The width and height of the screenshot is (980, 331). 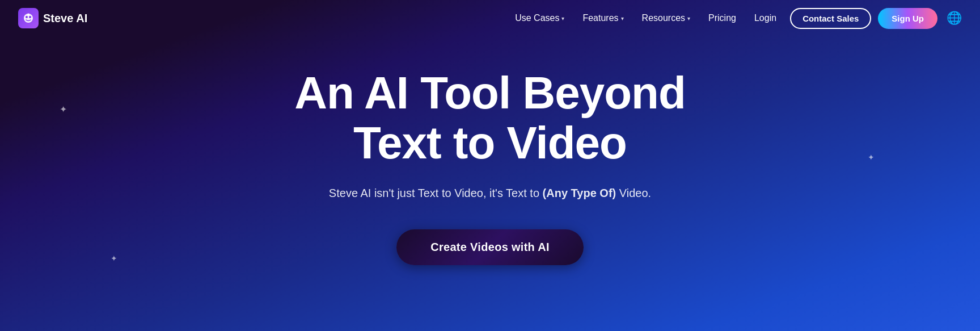 I want to click on nav-use-cases: Use Cases ▾, so click(x=540, y=18).